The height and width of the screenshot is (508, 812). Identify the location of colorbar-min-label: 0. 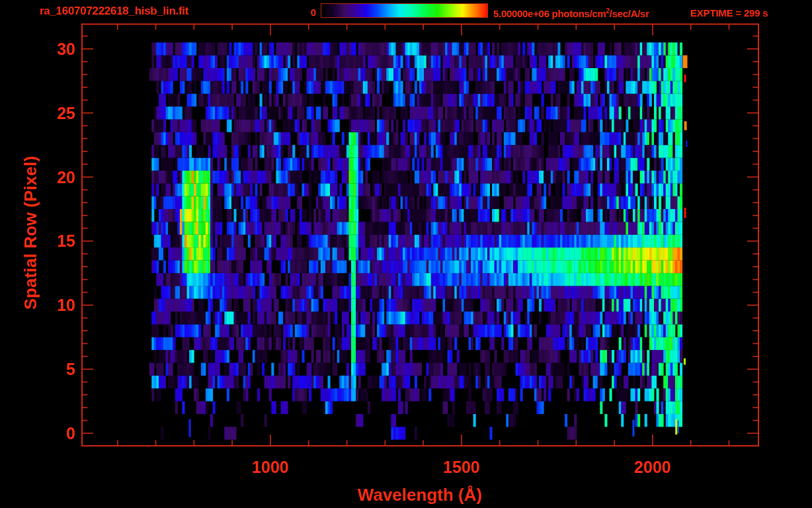
(307, 12).